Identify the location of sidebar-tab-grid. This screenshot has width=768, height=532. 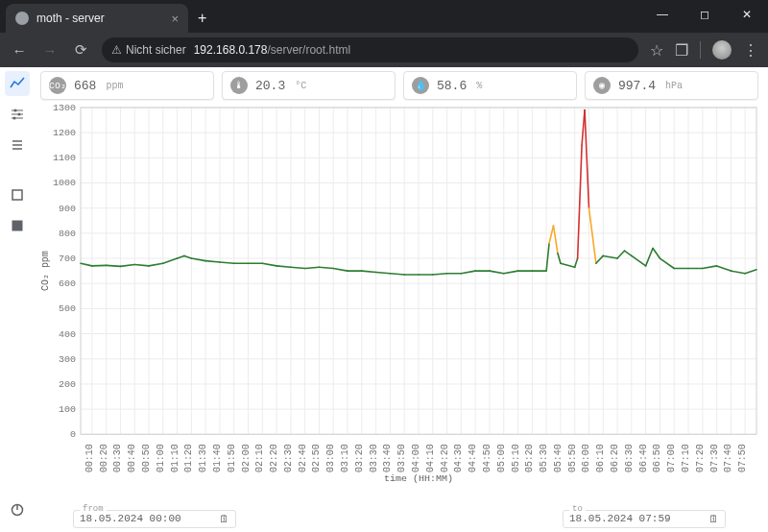
(17, 226).